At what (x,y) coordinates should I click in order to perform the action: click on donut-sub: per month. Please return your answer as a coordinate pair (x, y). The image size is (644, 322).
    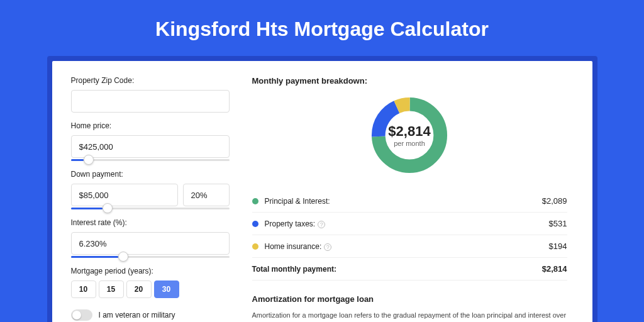
    Looking at the image, I should click on (409, 143).